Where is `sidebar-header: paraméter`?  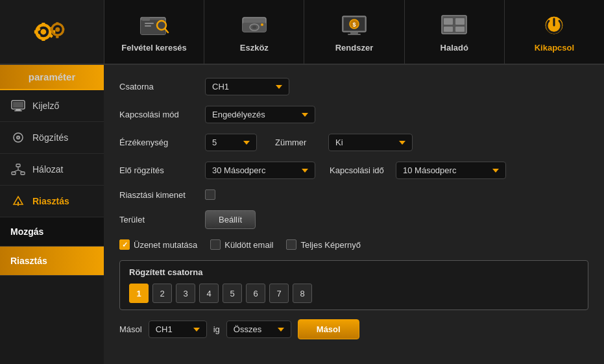 sidebar-header: paraméter is located at coordinates (52, 78).